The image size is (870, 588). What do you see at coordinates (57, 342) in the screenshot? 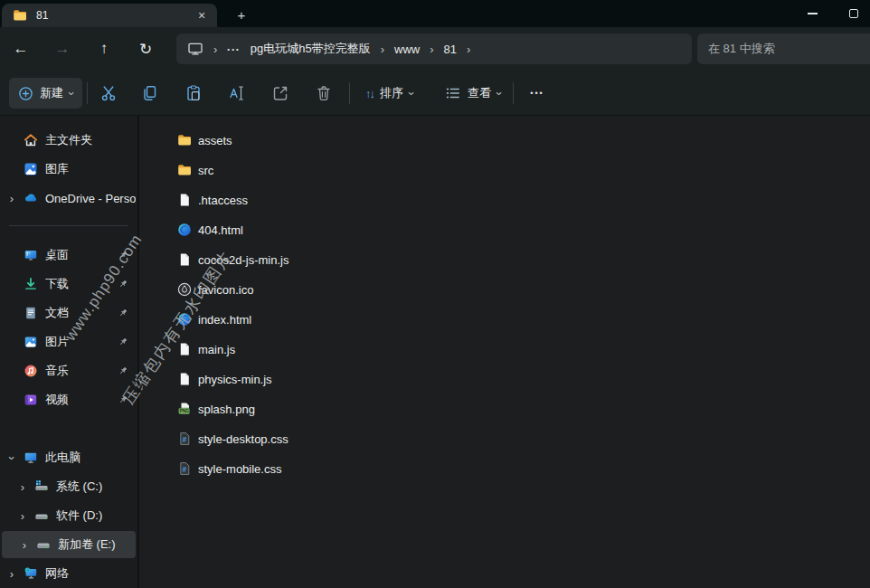
I see `sidebar-label: 图片` at bounding box center [57, 342].